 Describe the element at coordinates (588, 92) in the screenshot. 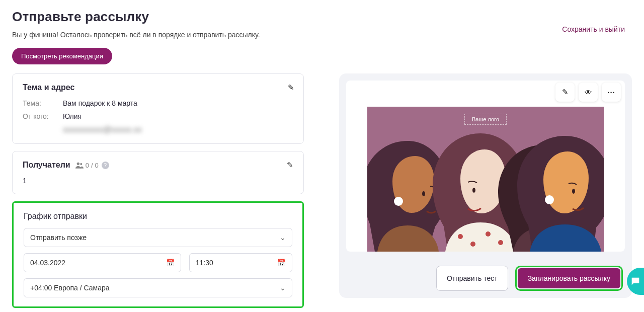

I see `view-preview-button: 👁` at that location.